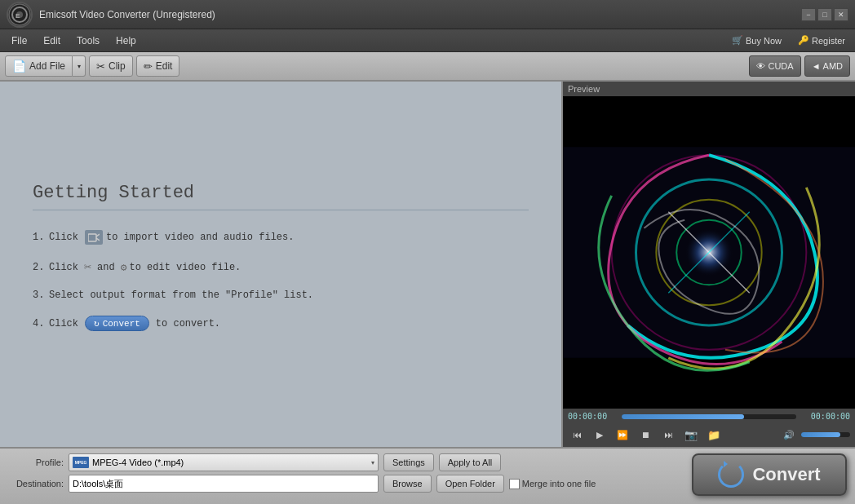 This screenshot has height=504, width=855. Describe the element at coordinates (79, 66) in the screenshot. I see `add-file-dropdown-button: ▾` at that location.